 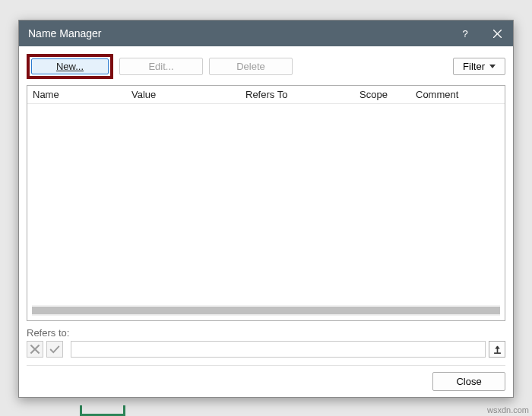 I want to click on chevron-down-icon, so click(x=492, y=67).